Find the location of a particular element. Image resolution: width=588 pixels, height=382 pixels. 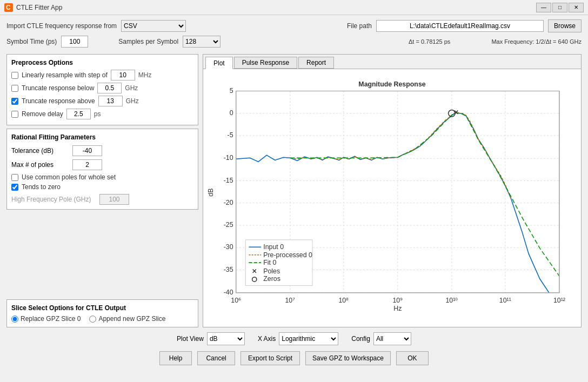

replace-radio-label: Replace GPZ Slice 0 is located at coordinates (46, 319).